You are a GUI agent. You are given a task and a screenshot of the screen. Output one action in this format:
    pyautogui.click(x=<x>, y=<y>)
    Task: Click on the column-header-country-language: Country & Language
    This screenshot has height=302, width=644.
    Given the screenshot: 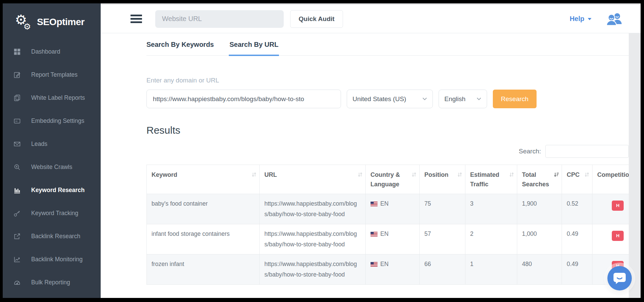 What is the action you would take?
    pyautogui.click(x=393, y=180)
    